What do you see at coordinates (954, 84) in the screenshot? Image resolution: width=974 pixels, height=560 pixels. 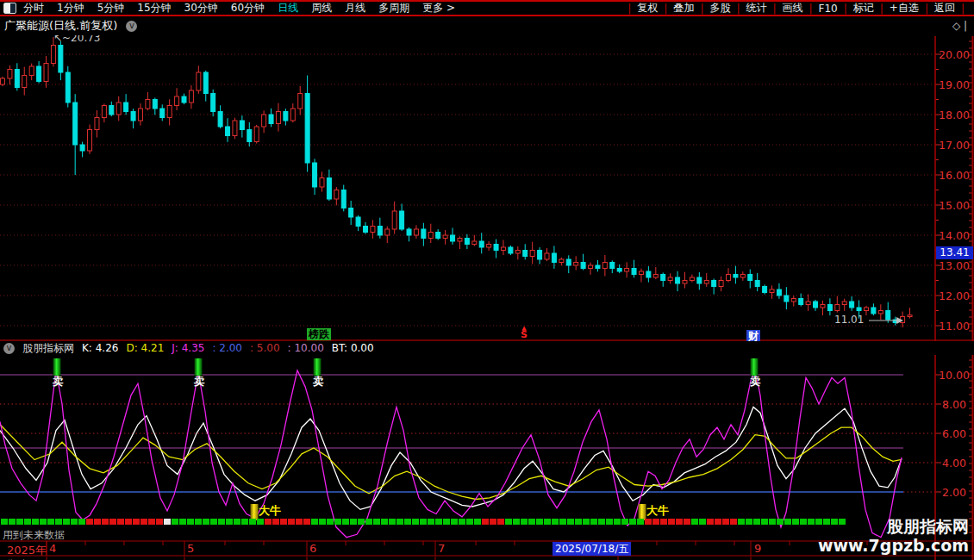 I see `svg-text: 19.00` at bounding box center [954, 84].